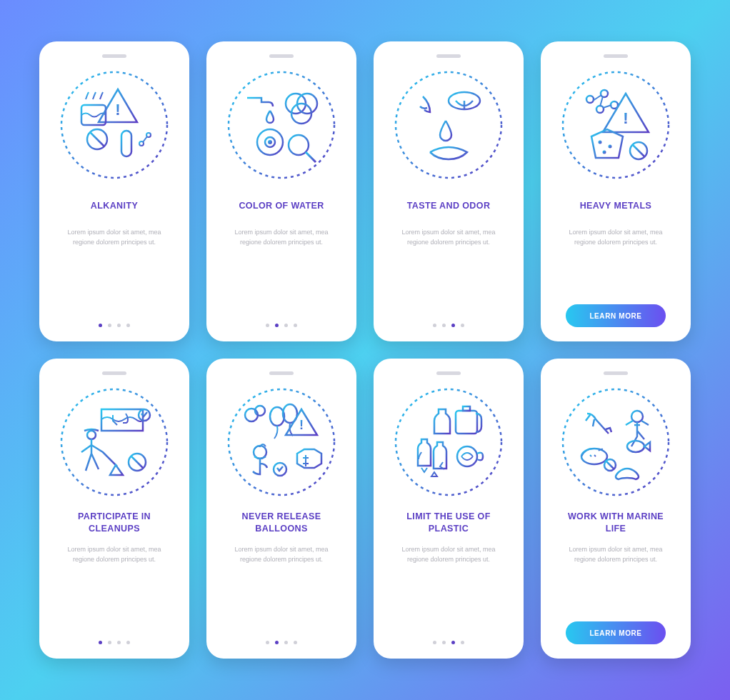  Describe the element at coordinates (281, 206) in the screenshot. I see `card-title: COLOR OF WATER` at that location.